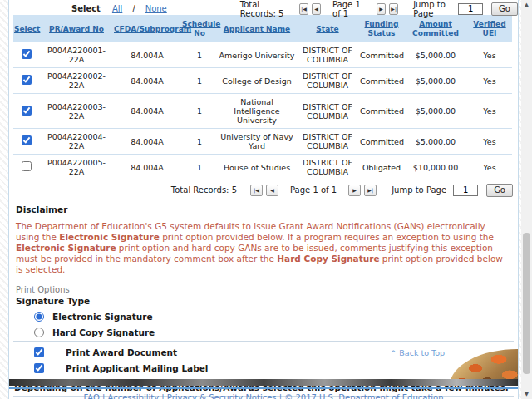 The height and width of the screenshot is (399, 532). I want to click on header-schedule-no: Schedule No, so click(200, 29).